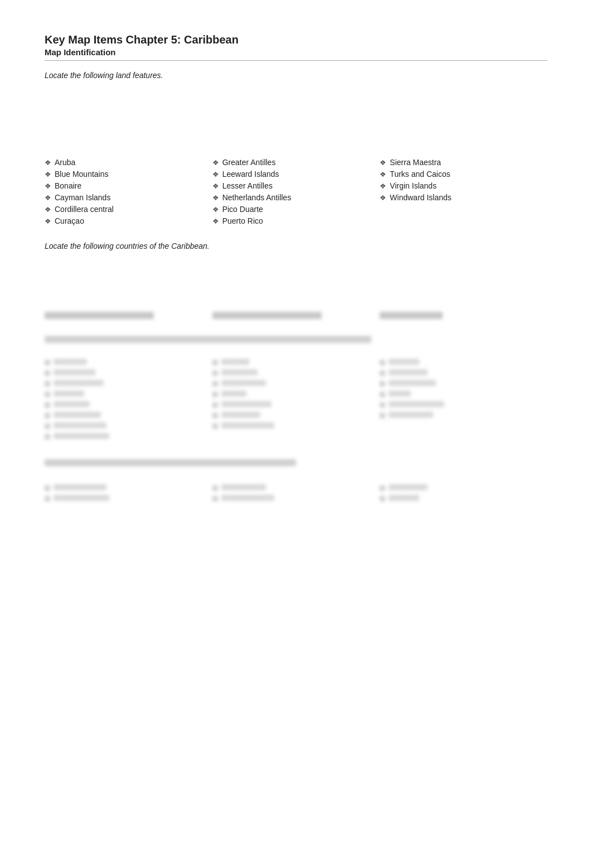 The image size is (592, 868). I want to click on instructions2: Locate the following countries of the Ca…, so click(296, 246).